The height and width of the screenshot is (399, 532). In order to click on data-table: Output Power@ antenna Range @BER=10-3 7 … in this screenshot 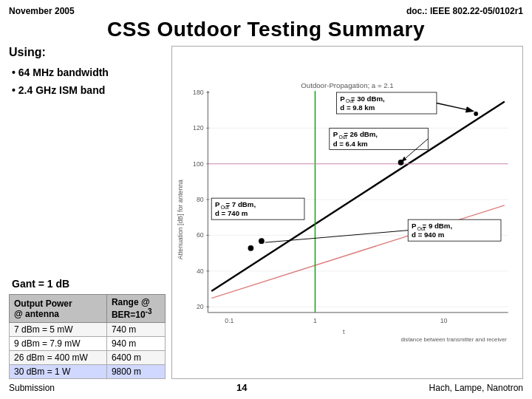, I will do `click(87, 337)`.